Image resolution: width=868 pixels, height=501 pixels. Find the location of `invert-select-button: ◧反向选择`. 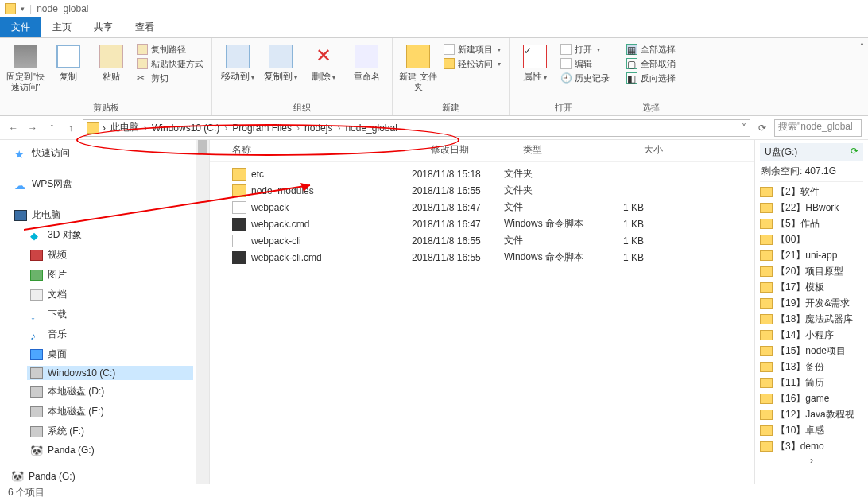

invert-select-button: ◧反向选择 is located at coordinates (651, 78).